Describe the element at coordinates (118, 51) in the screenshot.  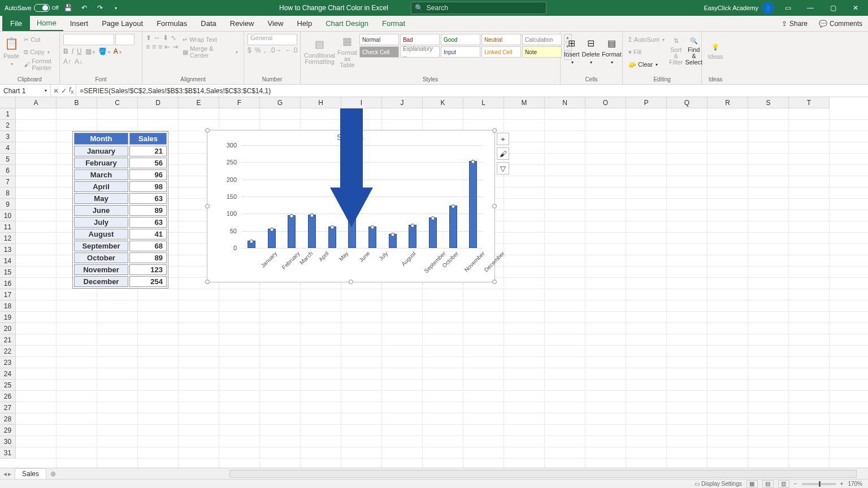
I see `font-color-button: A▾` at that location.